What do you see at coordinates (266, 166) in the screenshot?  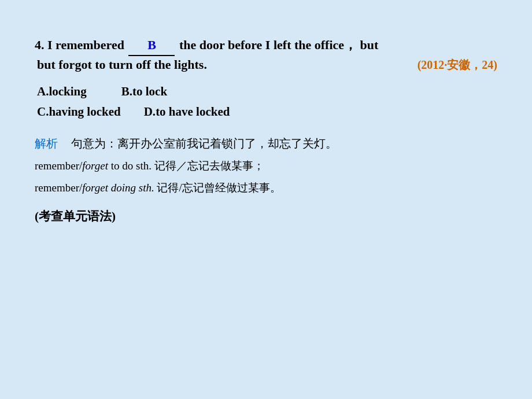 I see `analysis-rule1: remember/forget to do sth. 记得／忘记去做某事；` at bounding box center [266, 166].